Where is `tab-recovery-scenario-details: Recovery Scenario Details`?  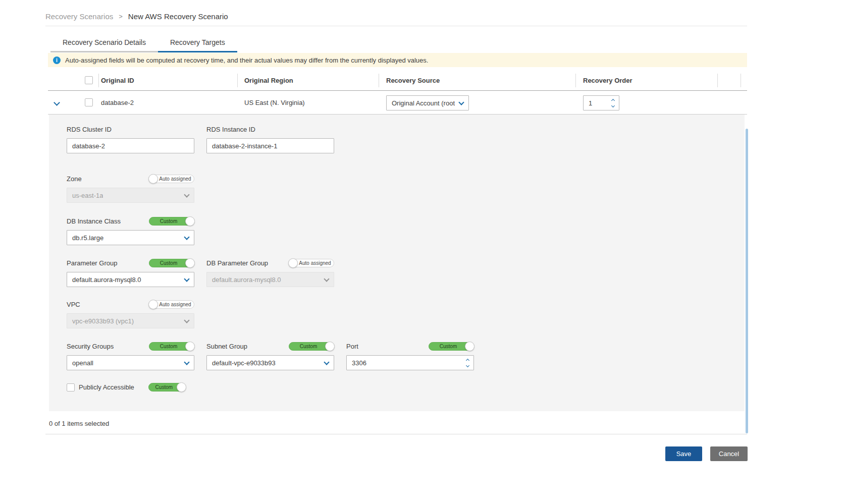
tab-recovery-scenario-details: Recovery Scenario Details is located at coordinates (104, 43).